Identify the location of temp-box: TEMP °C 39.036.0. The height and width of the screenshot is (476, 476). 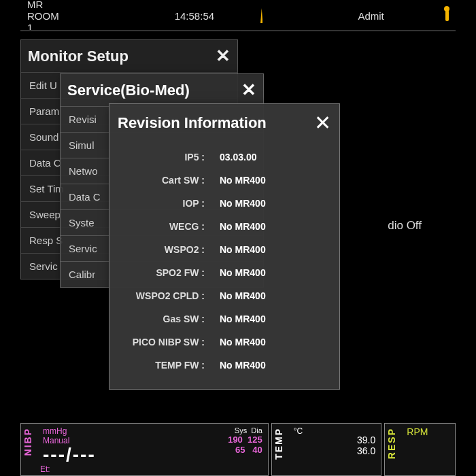
(326, 449).